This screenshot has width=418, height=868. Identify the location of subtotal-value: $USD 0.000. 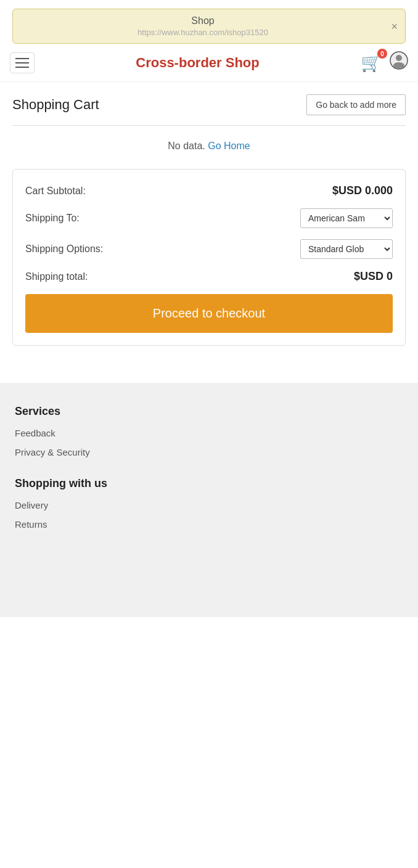
(363, 191).